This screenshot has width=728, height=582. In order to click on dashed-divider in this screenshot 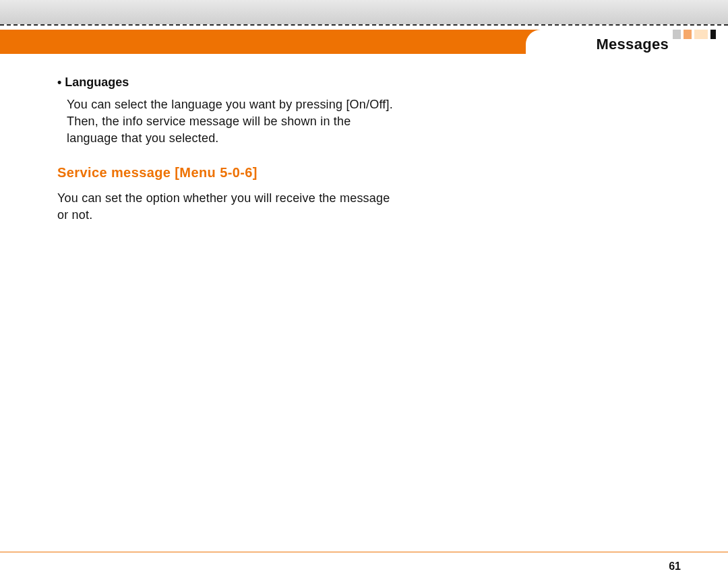, I will do `click(364, 25)`.